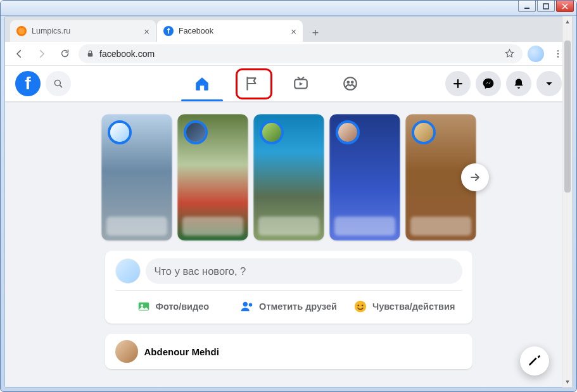 This screenshot has height=392, width=577. What do you see at coordinates (565, 6) in the screenshot?
I see `close-window-button` at bounding box center [565, 6].